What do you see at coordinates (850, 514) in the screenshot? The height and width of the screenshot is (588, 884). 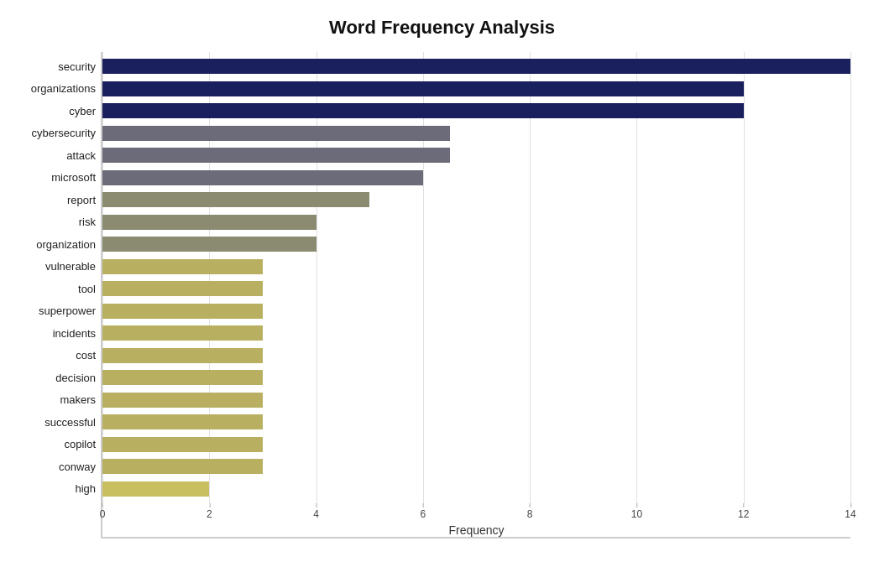 I see `x-tick-label: 14` at bounding box center [850, 514].